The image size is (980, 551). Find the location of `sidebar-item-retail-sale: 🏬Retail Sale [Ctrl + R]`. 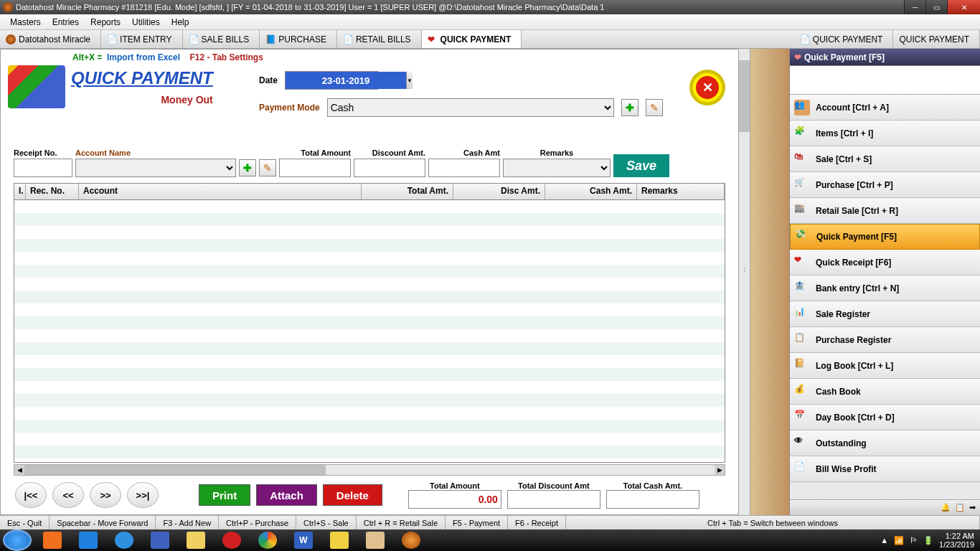

sidebar-item-retail-sale: 🏬Retail Sale [Ctrl + R] is located at coordinates (885, 211).